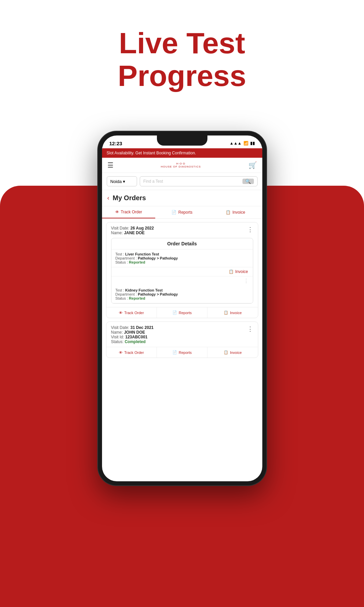 This screenshot has height=607, width=364. What do you see at coordinates (253, 143) in the screenshot?
I see `battery-icon: ▮▮` at bounding box center [253, 143].